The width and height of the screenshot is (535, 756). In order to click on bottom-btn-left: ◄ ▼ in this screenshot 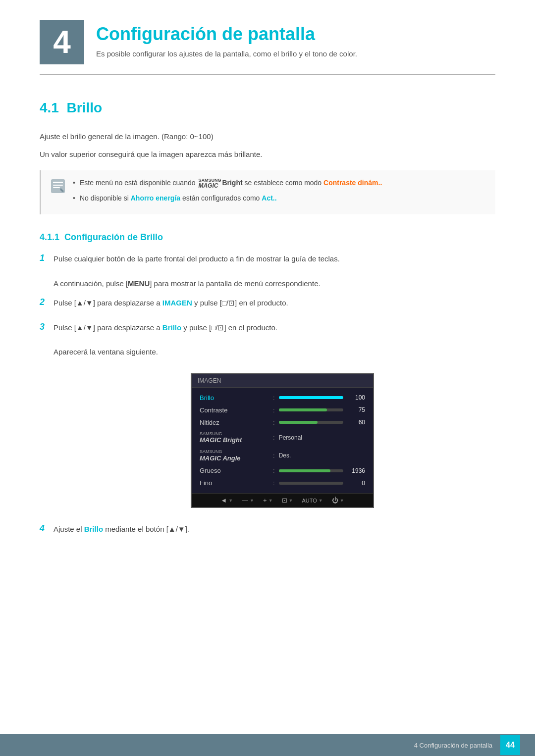, I will do `click(227, 500)`.